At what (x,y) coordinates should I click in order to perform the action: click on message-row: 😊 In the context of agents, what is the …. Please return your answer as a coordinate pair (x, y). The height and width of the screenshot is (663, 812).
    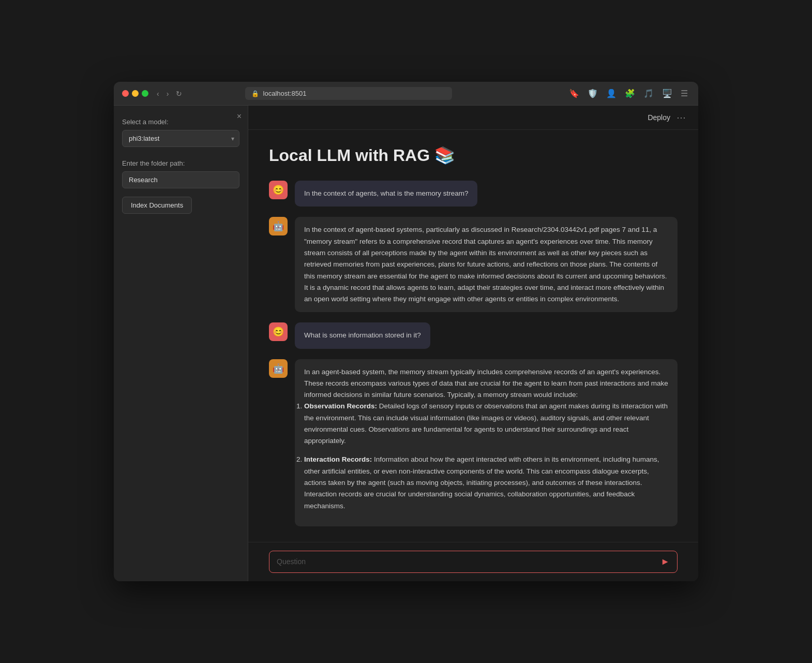
    Looking at the image, I should click on (473, 194).